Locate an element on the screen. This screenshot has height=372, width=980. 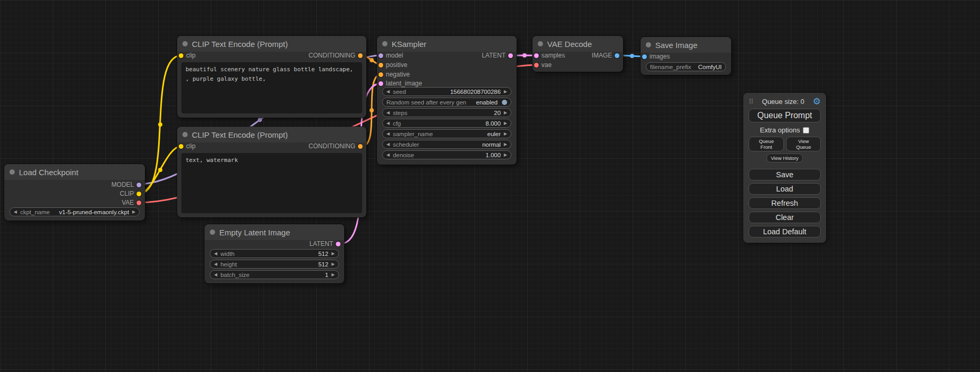
output-dot-model-icon is located at coordinates (139, 185).